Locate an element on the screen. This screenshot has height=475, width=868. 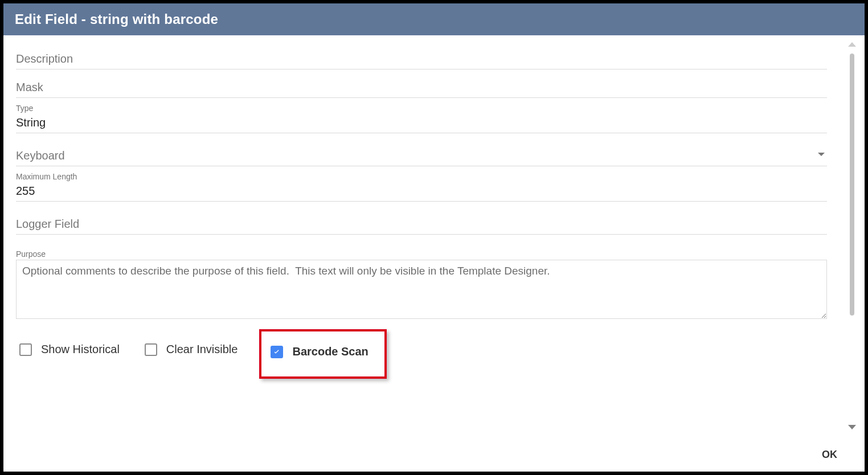
clear-invisible-checkbox: Clear Invisible is located at coordinates (191, 350).